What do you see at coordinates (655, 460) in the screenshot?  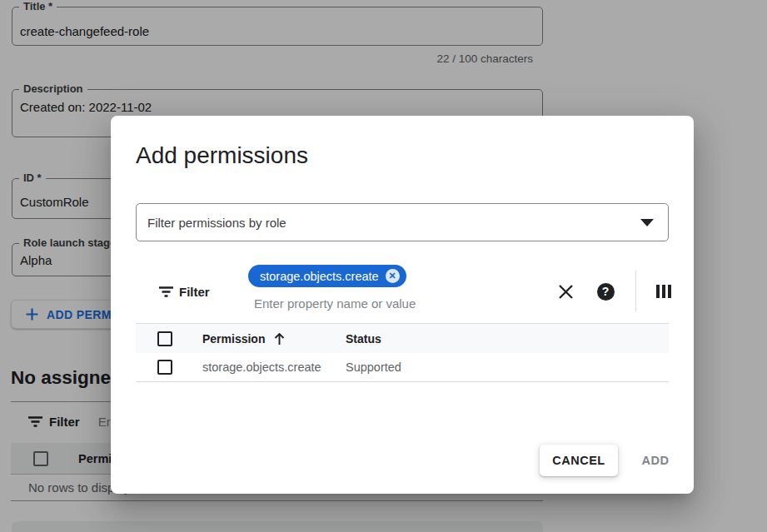 I see `add-button: ADD` at bounding box center [655, 460].